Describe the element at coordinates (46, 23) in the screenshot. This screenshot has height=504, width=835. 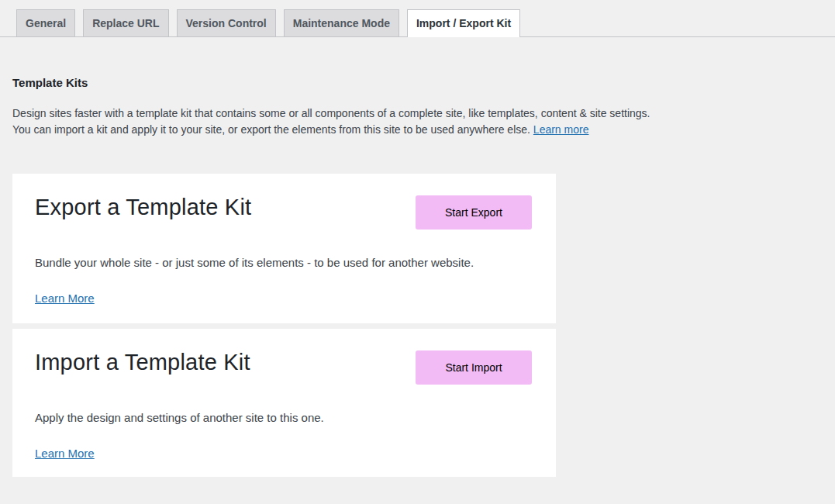
I see `tab-general: General` at that location.